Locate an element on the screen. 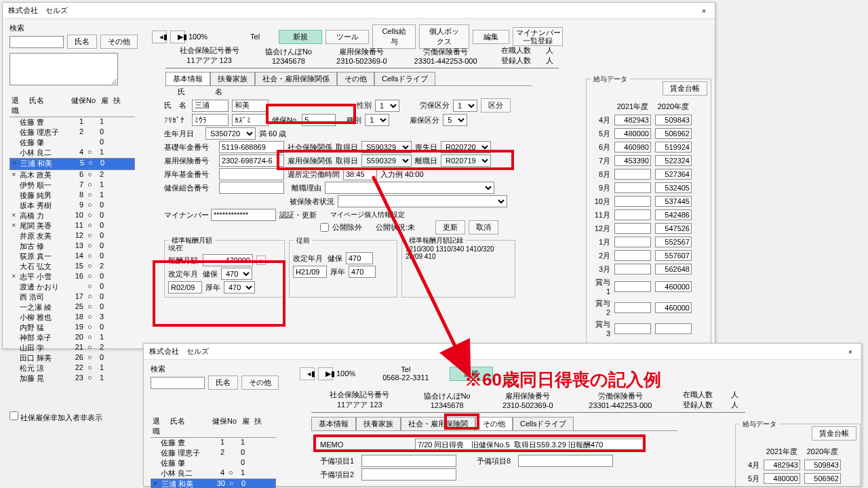  hdr-c4l: 労働保険番号 is located at coordinates (446, 52).